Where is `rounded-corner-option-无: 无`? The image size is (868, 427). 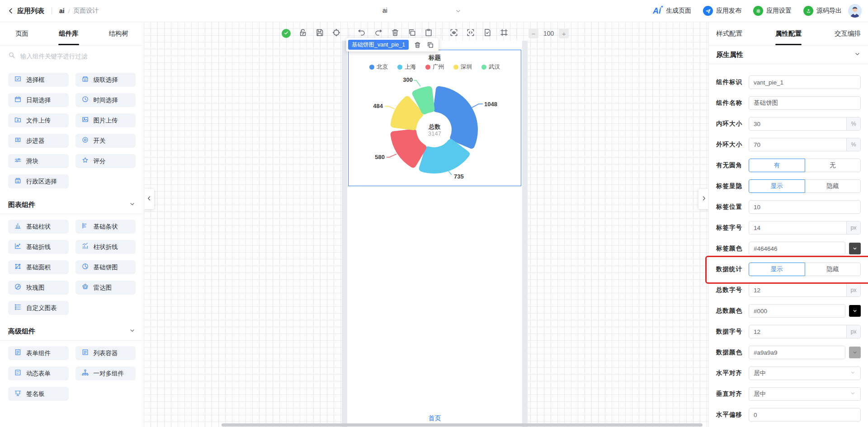 rounded-corner-option-无: 无 is located at coordinates (833, 165).